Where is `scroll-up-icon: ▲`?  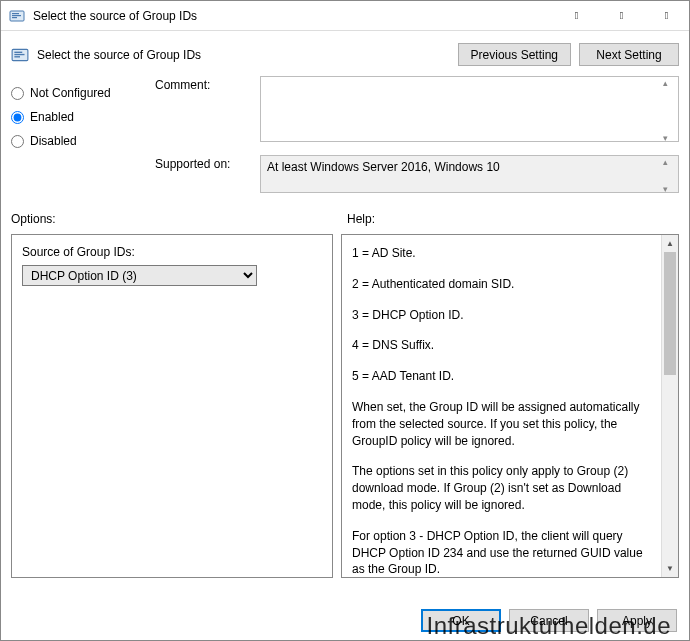
scroll-up-icon: ▲ is located at coordinates (670, 244).